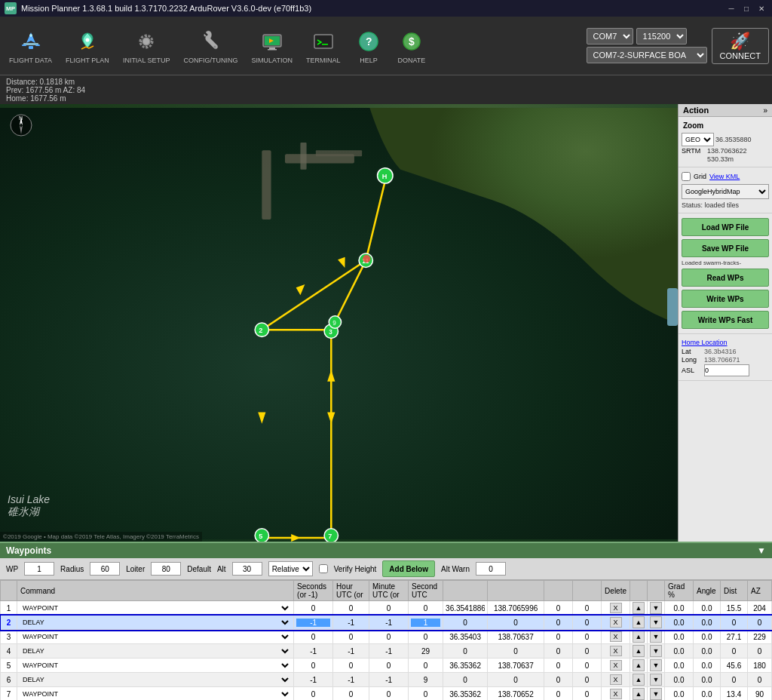 The height and width of the screenshot is (700, 772). What do you see at coordinates (247, 569) in the screenshot?
I see `alt-input` at bounding box center [247, 569].